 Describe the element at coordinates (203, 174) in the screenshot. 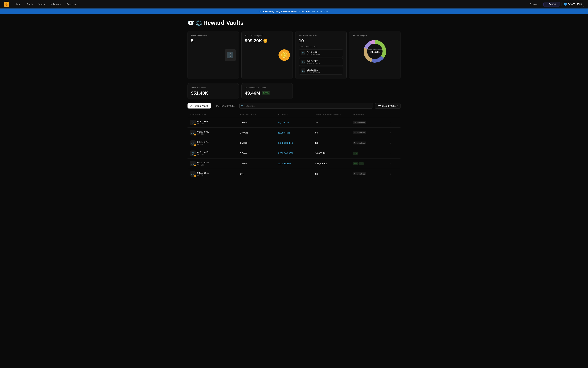

I see `vault-meta-5: 0x00...c517 OTHER` at that location.